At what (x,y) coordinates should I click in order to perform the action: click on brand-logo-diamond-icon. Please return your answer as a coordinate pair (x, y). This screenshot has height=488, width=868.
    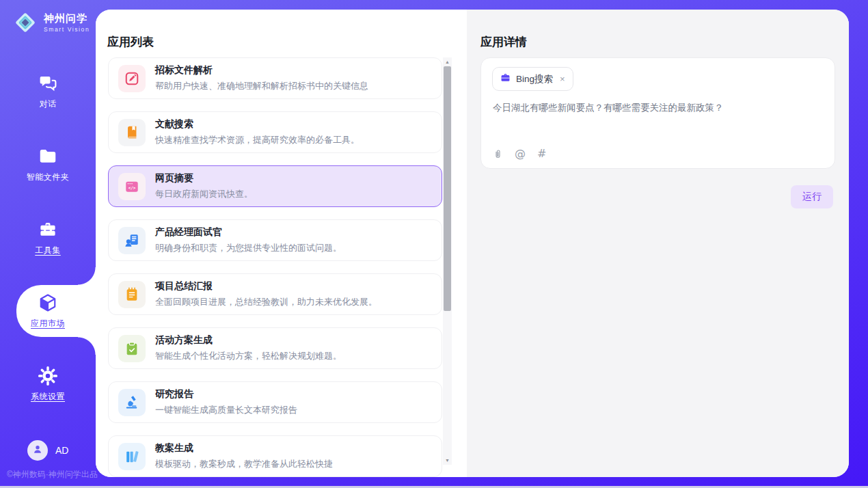
    Looking at the image, I should click on (25, 23).